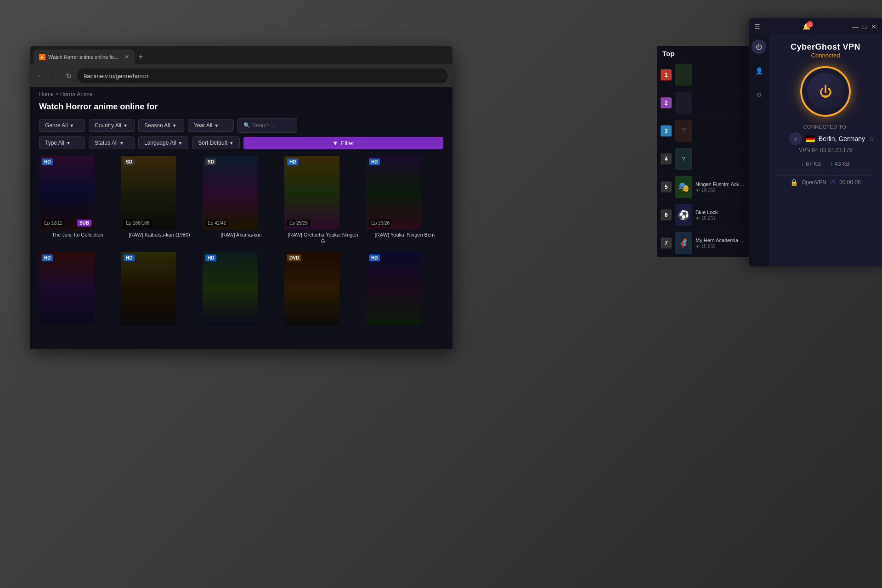 The width and height of the screenshot is (882, 588). I want to click on vpn-stats: ↓ 67 KB ↑ 43 KB, so click(825, 164).